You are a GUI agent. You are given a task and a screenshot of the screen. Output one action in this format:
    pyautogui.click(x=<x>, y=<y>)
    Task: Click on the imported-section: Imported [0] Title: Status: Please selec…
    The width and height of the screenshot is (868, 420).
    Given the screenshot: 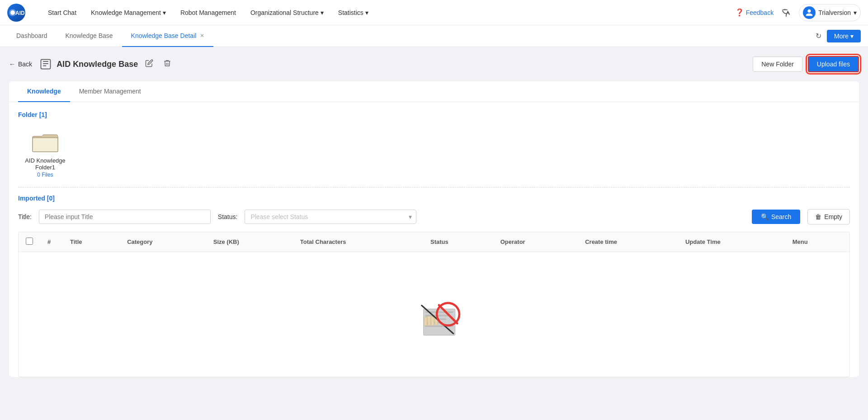 What is the action you would take?
    pyautogui.click(x=434, y=210)
    